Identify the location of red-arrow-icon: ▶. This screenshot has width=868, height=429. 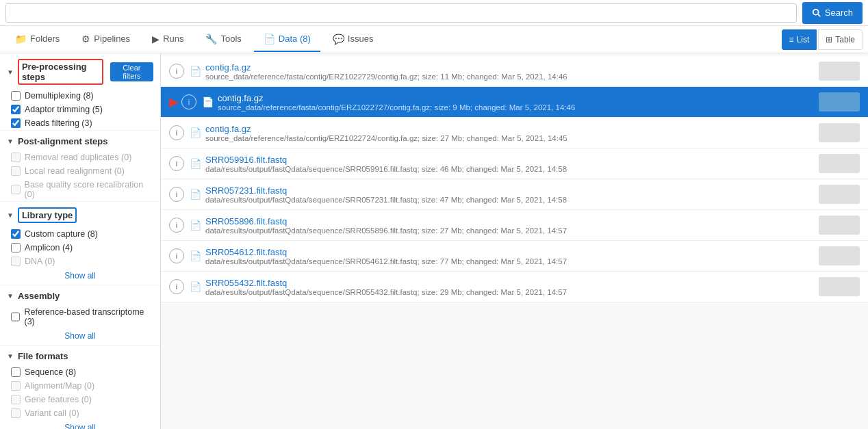
(174, 102).